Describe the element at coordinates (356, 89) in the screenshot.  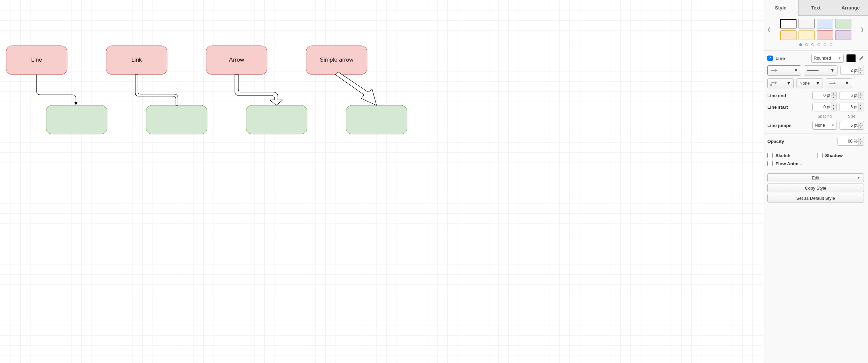
I see `edge-simple-arrow` at that location.